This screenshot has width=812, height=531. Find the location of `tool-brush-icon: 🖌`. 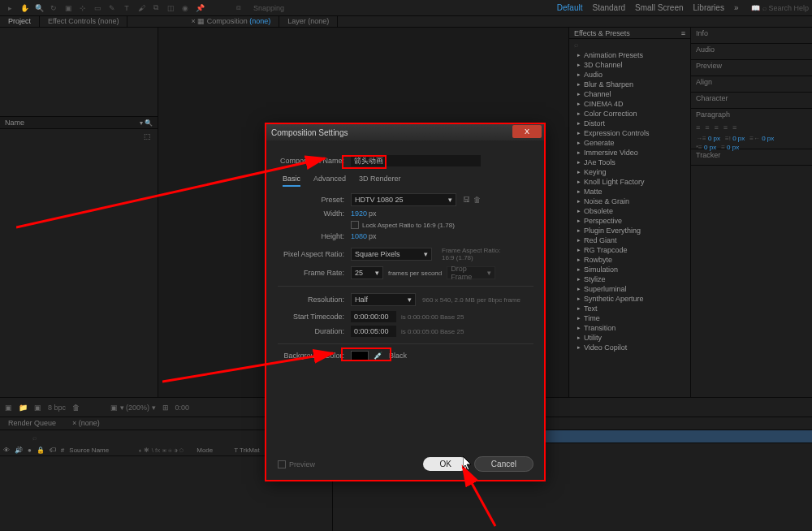

tool-brush-icon: 🖌 is located at coordinates (141, 8).